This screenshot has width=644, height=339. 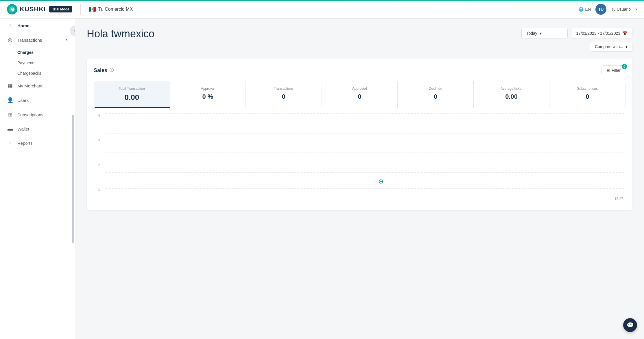 What do you see at coordinates (587, 89) in the screenshot?
I see `stat-subscriptions-label: Subscriptions` at bounding box center [587, 89].